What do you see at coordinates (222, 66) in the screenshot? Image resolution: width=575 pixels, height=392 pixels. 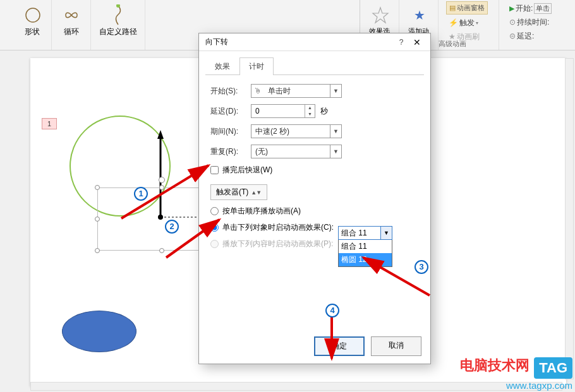 I see `tab-effect: 效果` at bounding box center [222, 66].